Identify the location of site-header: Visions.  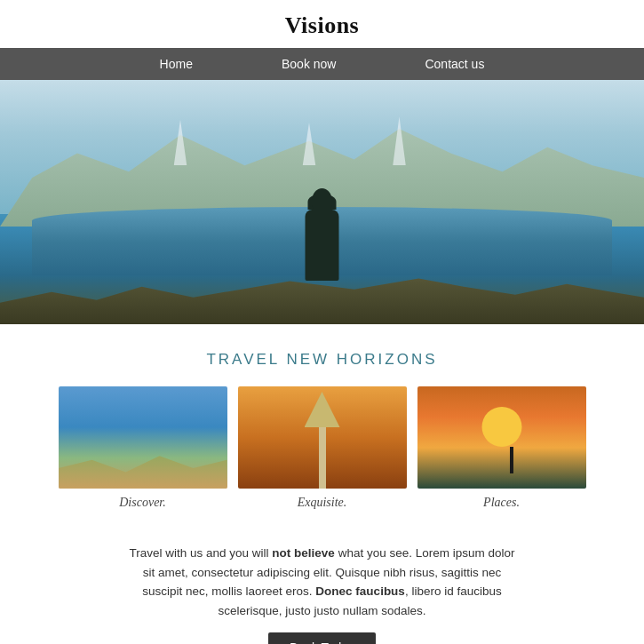
(322, 24).